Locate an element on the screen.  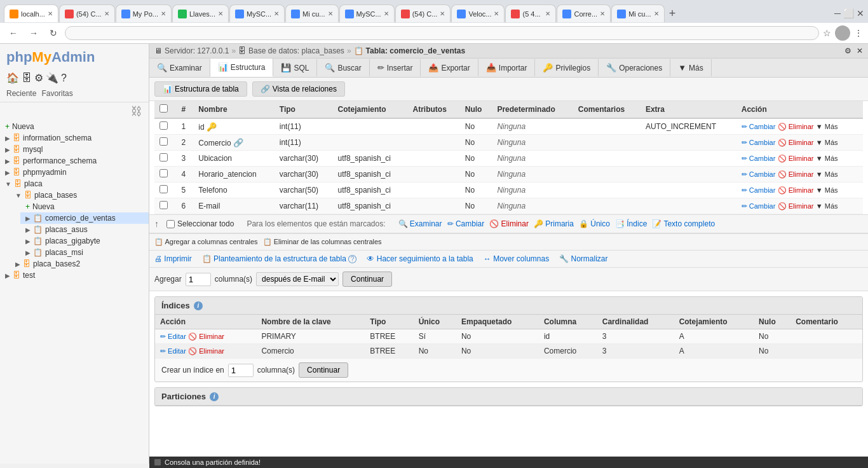
agregar-columnas-link: 📋 Agregar a columnas centrales is located at coordinates (206, 242).